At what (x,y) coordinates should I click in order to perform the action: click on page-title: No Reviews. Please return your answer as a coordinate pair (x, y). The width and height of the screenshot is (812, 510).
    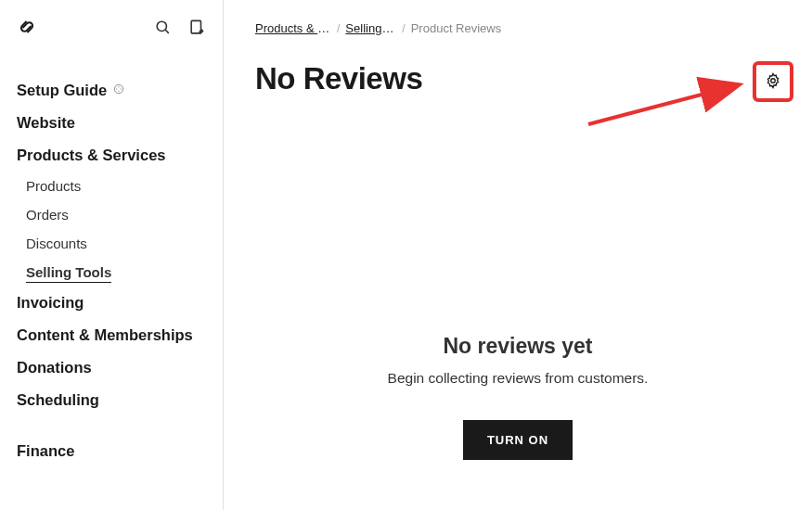
    Looking at the image, I should click on (524, 79).